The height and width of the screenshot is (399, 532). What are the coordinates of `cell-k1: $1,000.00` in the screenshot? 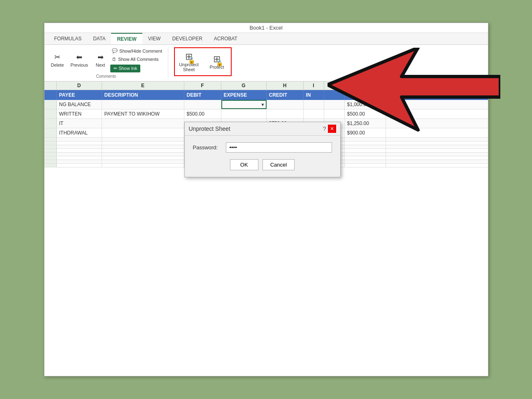 It's located at (365, 104).